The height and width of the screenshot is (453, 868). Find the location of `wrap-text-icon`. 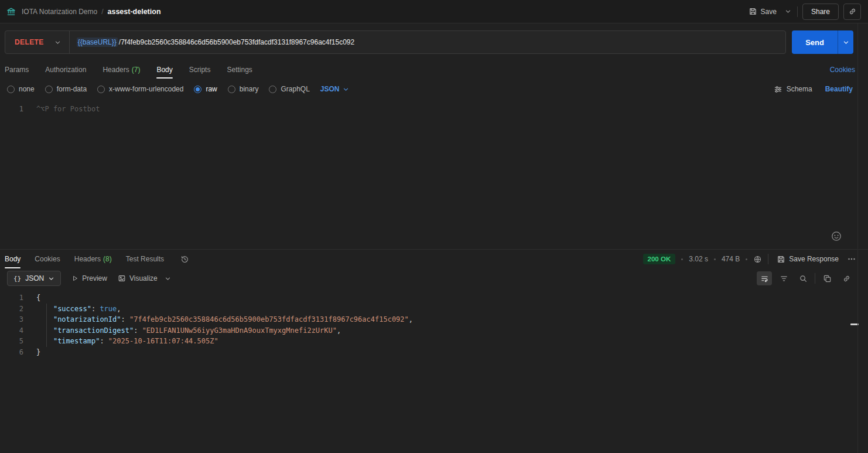

wrap-text-icon is located at coordinates (765, 279).